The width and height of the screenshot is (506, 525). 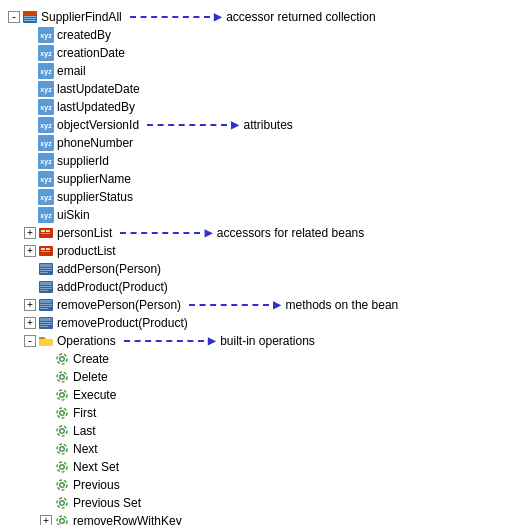 I want to click on attr-email: xyz email, so click(x=253, y=71).